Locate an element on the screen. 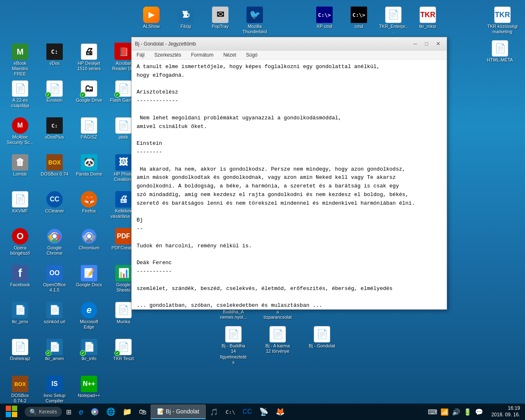 The height and width of the screenshot is (420, 525). window-title: Bj - Gondolat - Jegyzettömb is located at coordinates (272, 44).